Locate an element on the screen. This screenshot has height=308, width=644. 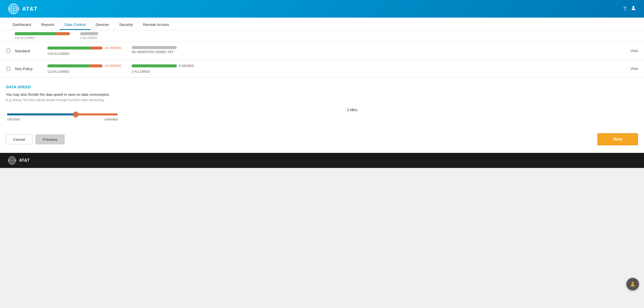
test-bar-col2-row: 0 DENIED is located at coordinates (163, 66).